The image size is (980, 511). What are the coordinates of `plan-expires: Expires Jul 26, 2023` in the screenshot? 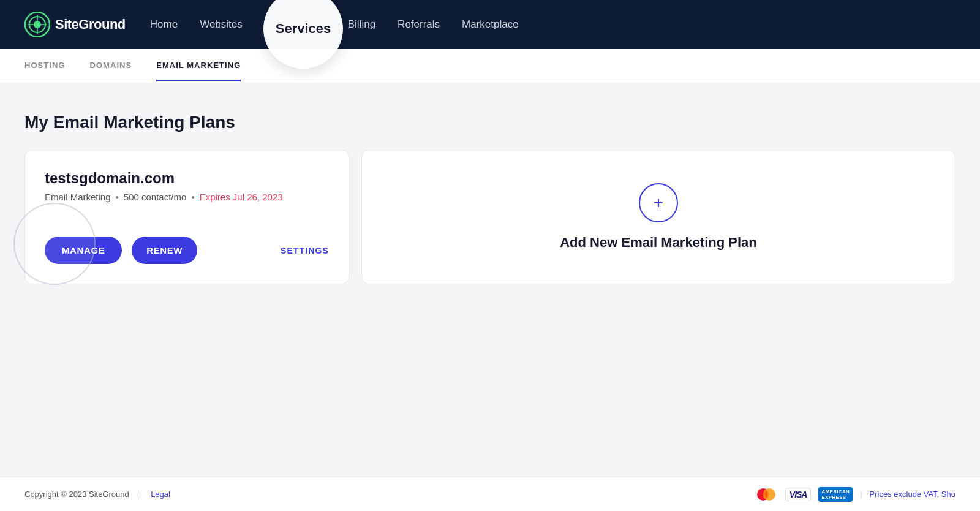 It's located at (241, 197).